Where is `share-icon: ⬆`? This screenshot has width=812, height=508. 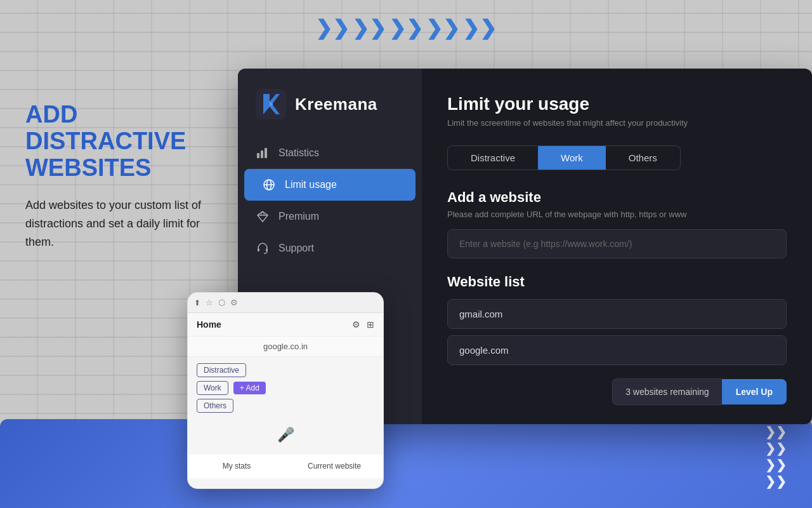
share-icon: ⬆ is located at coordinates (197, 303).